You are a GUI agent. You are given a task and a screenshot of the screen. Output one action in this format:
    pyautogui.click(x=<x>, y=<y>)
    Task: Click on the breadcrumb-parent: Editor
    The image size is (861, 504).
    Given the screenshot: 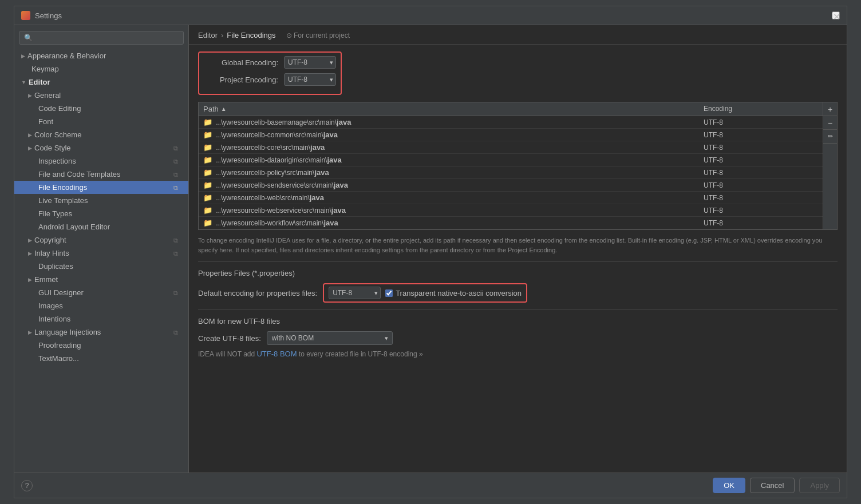 What is the action you would take?
    pyautogui.click(x=208, y=35)
    